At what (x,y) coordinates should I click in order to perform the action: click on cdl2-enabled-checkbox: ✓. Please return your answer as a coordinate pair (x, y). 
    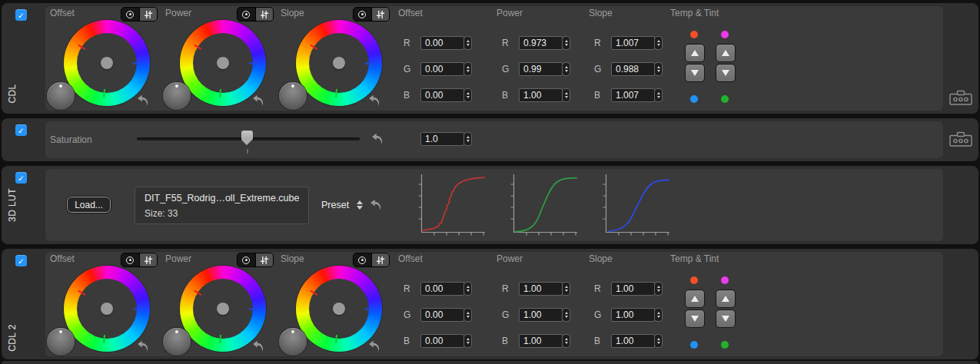
    Looking at the image, I should click on (22, 261).